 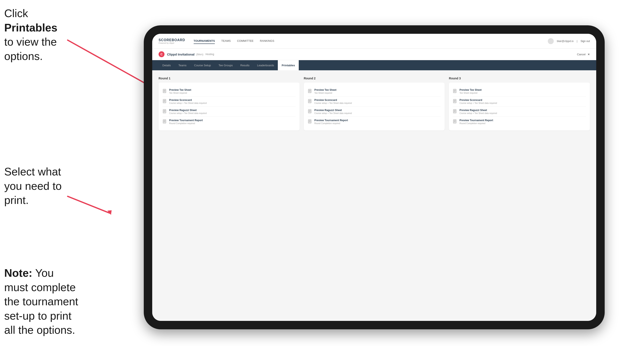 I want to click on tab-bar: Details Teams Course Setup Tee Groups Re…, so click(x=374, y=65).